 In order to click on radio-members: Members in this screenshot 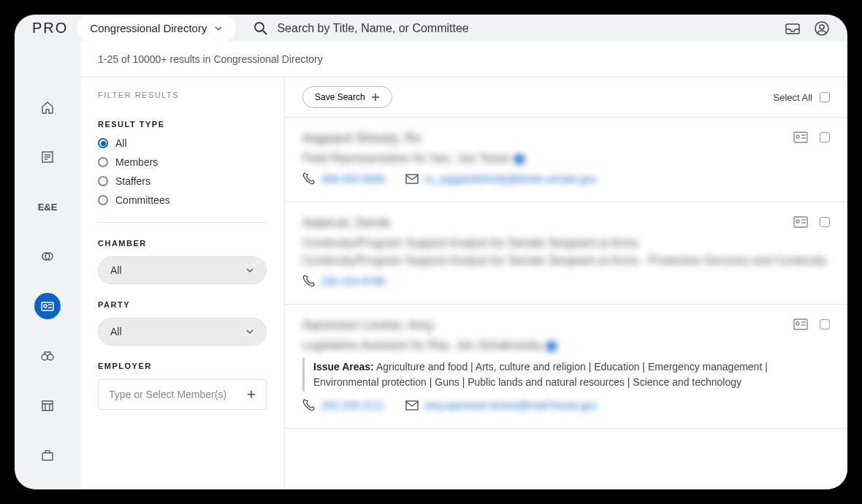, I will do `click(183, 162)`.